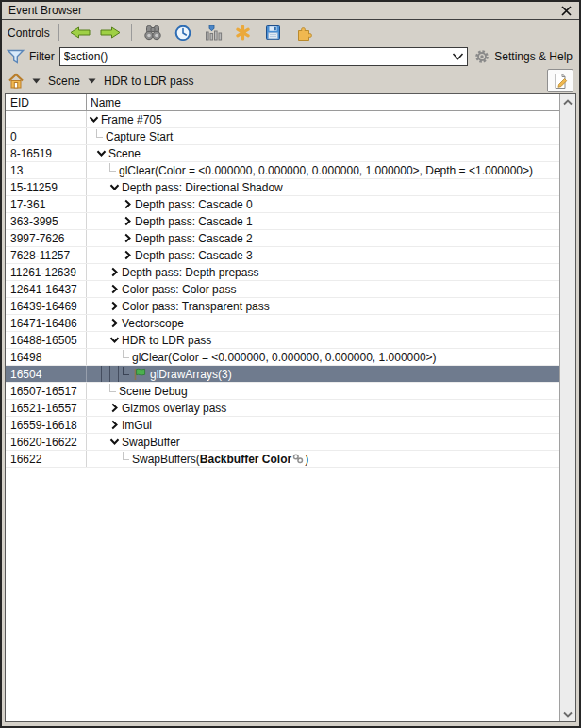 The height and width of the screenshot is (728, 581). Describe the element at coordinates (151, 442) in the screenshot. I see `event-name-text: SwapBuffer` at that location.